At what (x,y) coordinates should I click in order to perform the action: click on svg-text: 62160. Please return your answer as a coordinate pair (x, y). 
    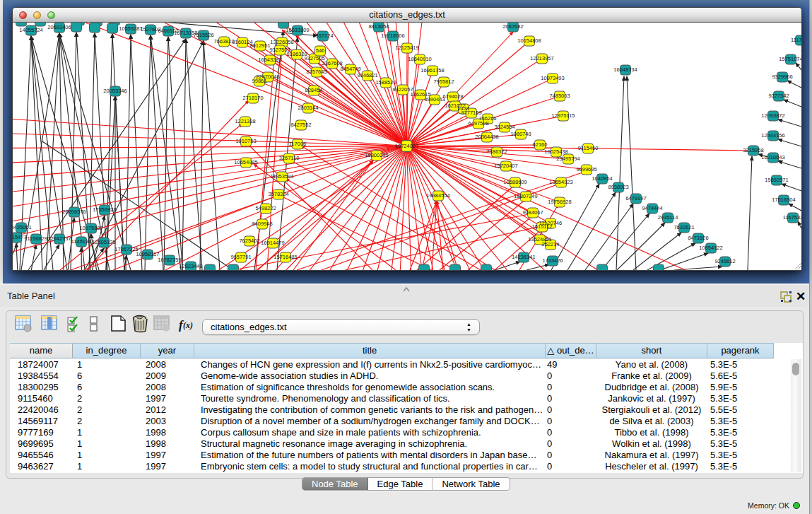
    Looking at the image, I should click on (540, 144).